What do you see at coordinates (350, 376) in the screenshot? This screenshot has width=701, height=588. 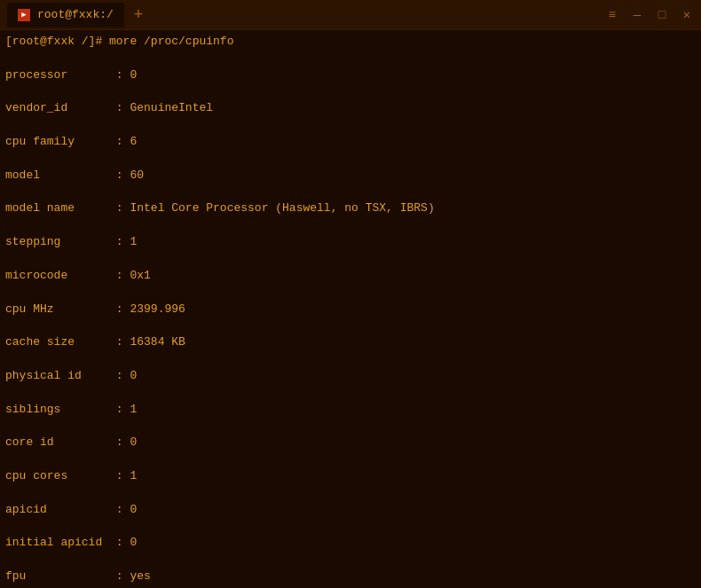 I see `terminal-output-line: physical id : 0` at bounding box center [350, 376].